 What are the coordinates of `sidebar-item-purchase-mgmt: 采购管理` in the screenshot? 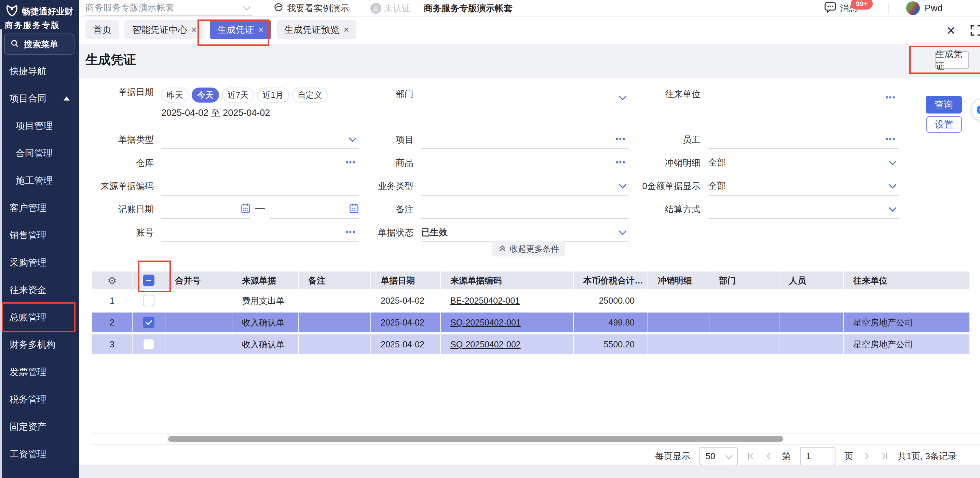 It's located at (40, 263).